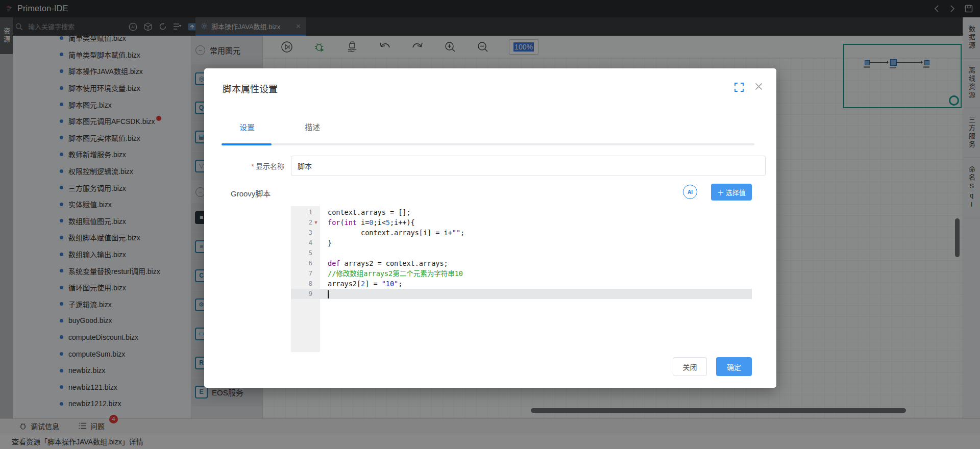  What do you see at coordinates (384, 263) in the screenshot?
I see `code-text: def arrays2 = context.arrays;` at bounding box center [384, 263].